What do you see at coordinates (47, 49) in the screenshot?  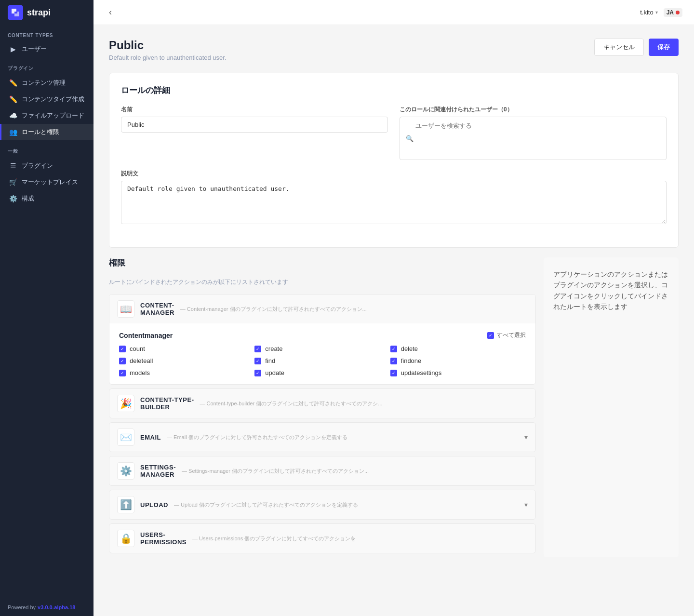 I see `sidebar-item-users: ▶ ユーザー` at bounding box center [47, 49].